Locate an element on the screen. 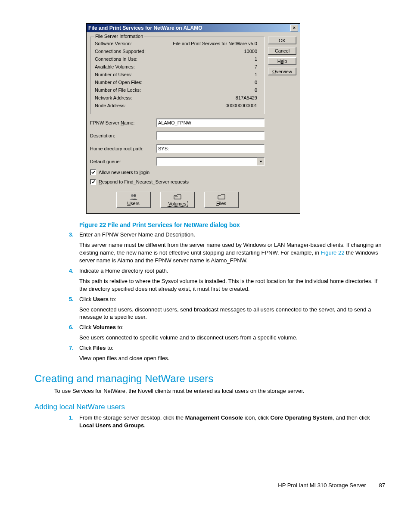 This screenshot has height=532, width=411. files-icon is located at coordinates (221, 197).